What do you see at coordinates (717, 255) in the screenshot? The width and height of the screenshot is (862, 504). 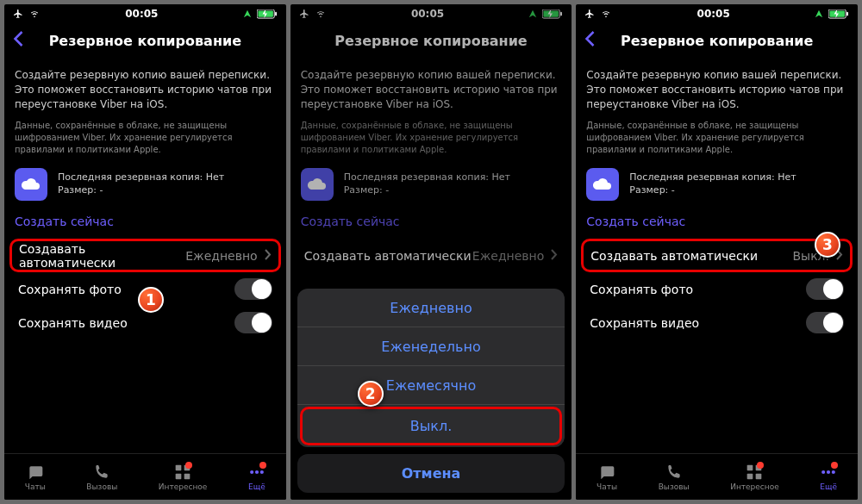 I see `auto-backup-row: Создавать автоматически Выкл.` at bounding box center [717, 255].